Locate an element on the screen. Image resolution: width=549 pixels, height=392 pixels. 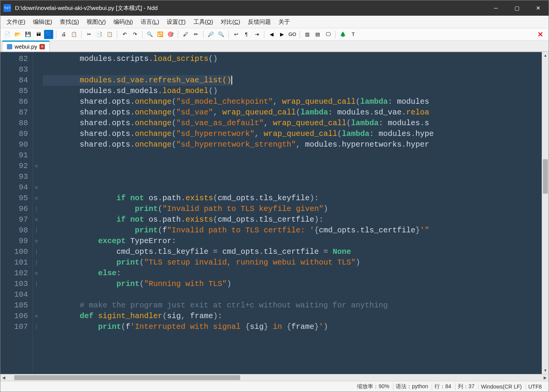
goto-icon: 🎯 is located at coordinates (170, 34).